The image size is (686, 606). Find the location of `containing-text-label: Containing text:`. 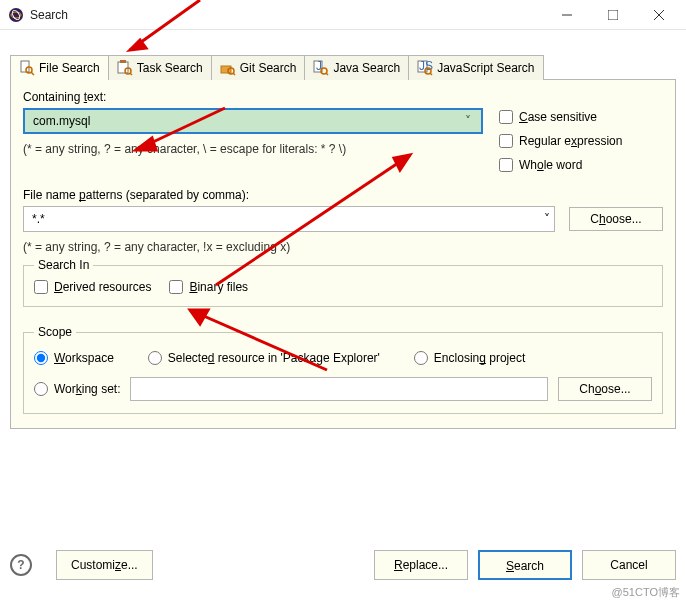

containing-text-label: Containing text: is located at coordinates (64, 97).